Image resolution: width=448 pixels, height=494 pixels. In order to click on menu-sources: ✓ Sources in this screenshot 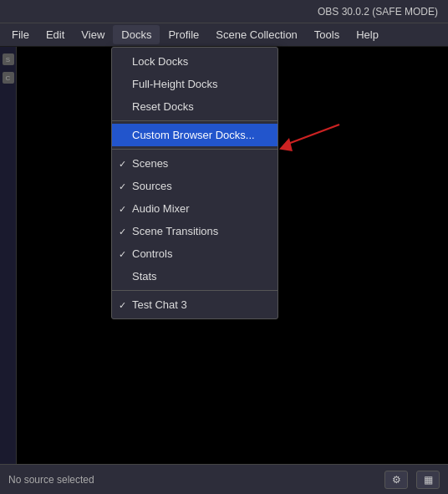, I will do `click(195, 186)`.